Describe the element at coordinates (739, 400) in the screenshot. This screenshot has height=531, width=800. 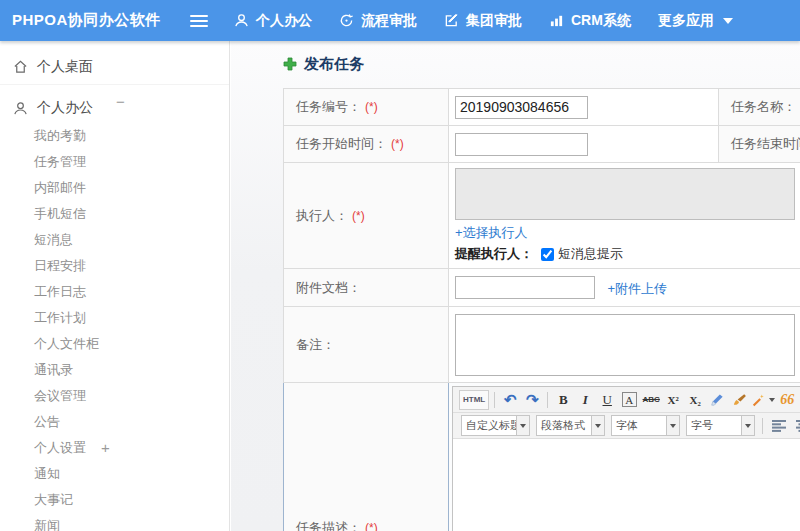
I see `format-brush-icon` at that location.